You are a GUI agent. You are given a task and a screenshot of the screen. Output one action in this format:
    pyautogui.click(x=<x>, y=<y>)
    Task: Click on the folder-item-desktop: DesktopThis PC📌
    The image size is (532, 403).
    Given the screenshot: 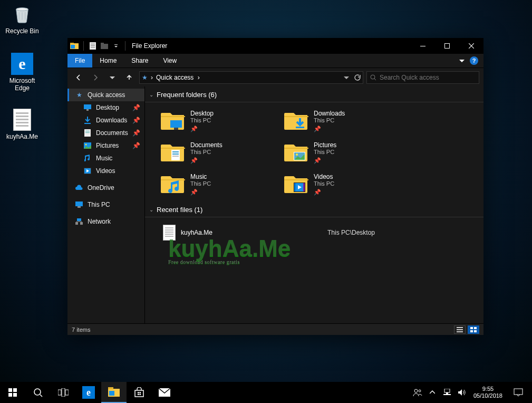 What is the action you would take?
    pyautogui.click(x=221, y=121)
    